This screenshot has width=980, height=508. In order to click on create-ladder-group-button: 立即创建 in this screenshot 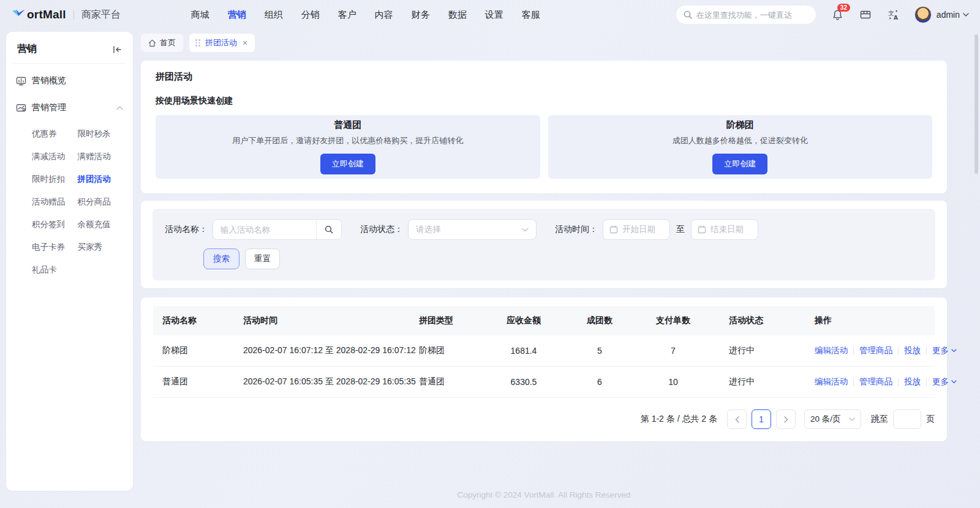, I will do `click(740, 164)`.